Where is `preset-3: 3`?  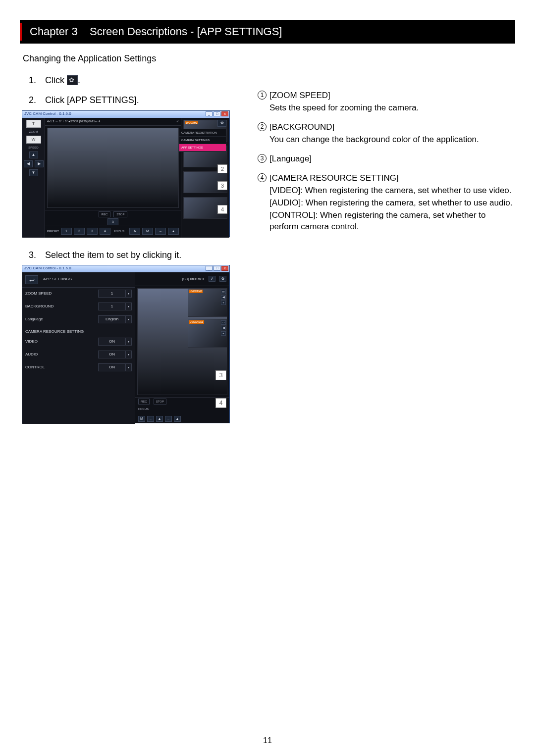 preset-3: 3 is located at coordinates (92, 231).